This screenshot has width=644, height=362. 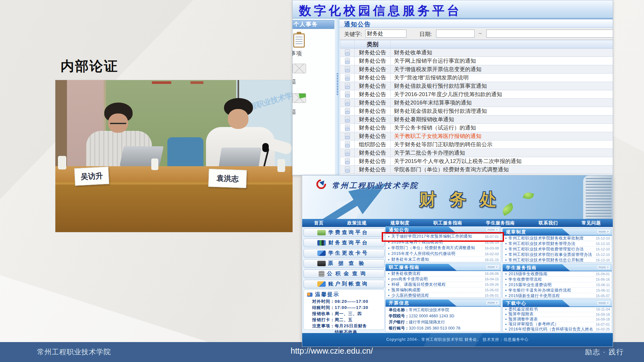 What do you see at coordinates (477, 61) in the screenshot?
I see `table-row: 财务处公告关于网上报销平台运行事宜的通知` at bounding box center [477, 61].